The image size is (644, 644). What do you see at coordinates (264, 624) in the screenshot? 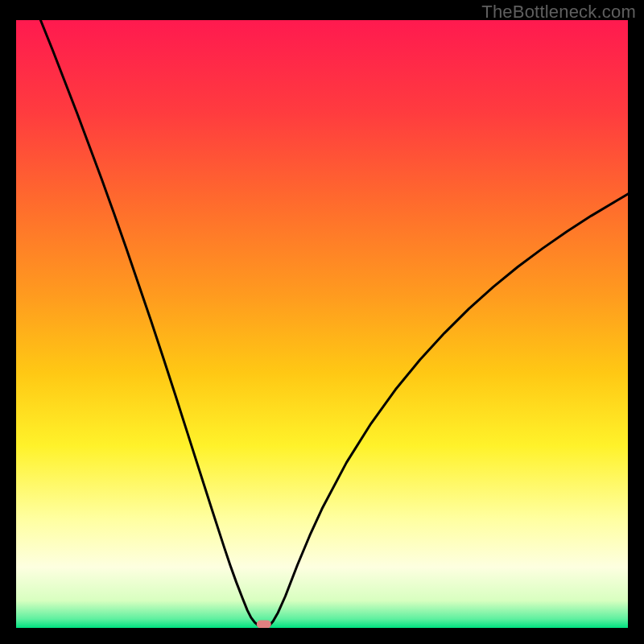
I see `minimum-marker` at bounding box center [264, 624].